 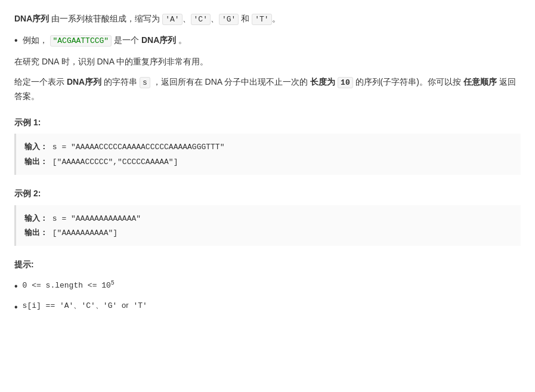 What do you see at coordinates (267, 193) in the screenshot?
I see `example2-title: 示例 2:` at bounding box center [267, 193].